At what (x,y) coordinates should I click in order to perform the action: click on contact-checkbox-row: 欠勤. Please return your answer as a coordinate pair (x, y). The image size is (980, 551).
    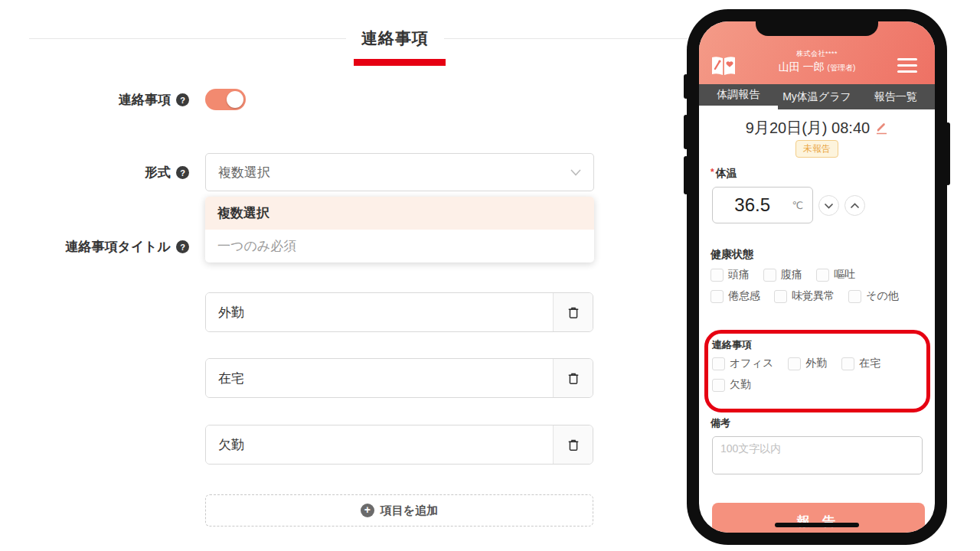
    Looking at the image, I should click on (732, 385).